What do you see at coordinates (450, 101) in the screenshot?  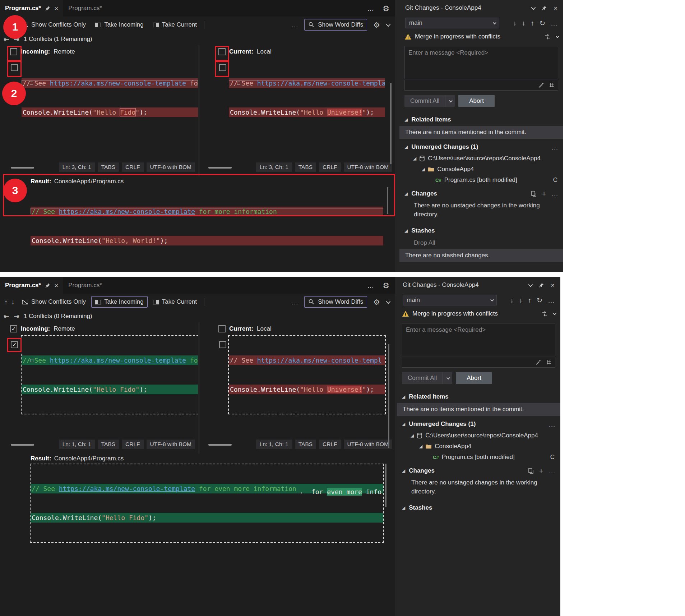 I see `commit-options-dropdown` at bounding box center [450, 101].